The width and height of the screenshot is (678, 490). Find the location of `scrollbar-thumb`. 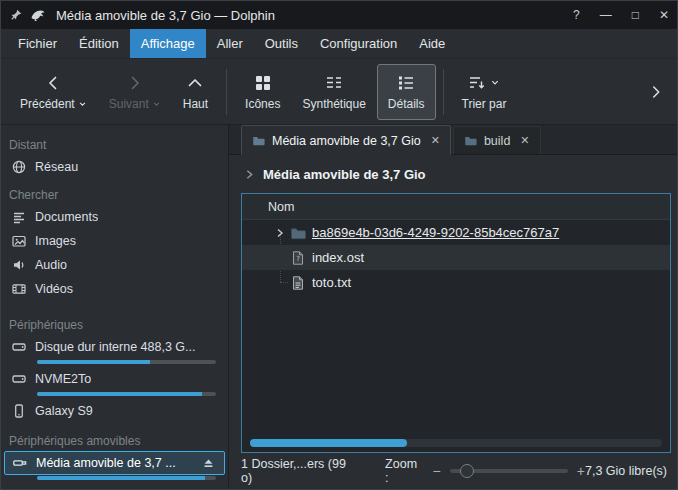

scrollbar-thumb is located at coordinates (328, 443).